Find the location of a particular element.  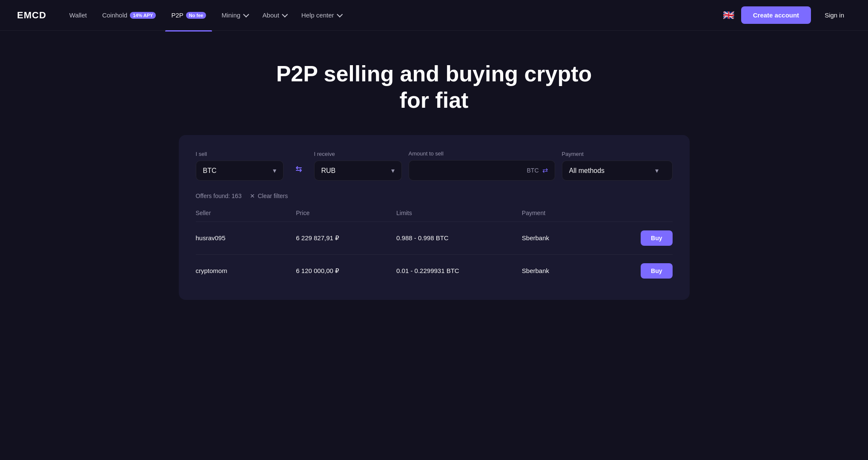

nav-label-about: About is located at coordinates (271, 15).